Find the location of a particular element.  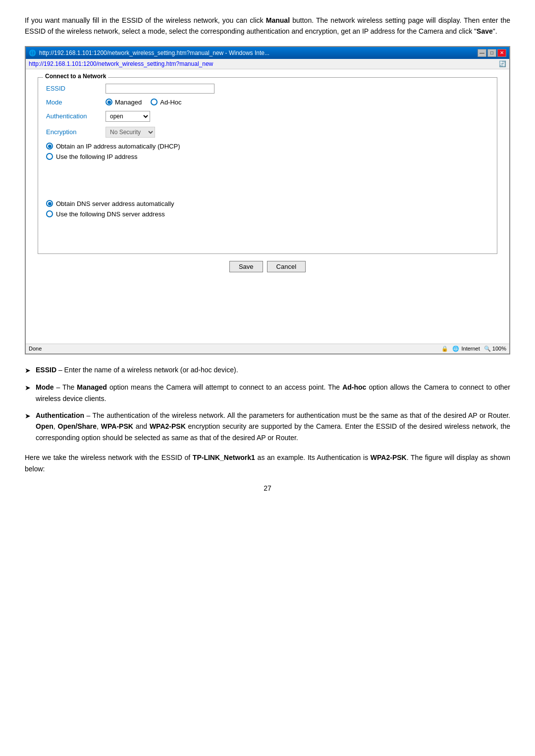

static-ip-radio is located at coordinates (50, 156).